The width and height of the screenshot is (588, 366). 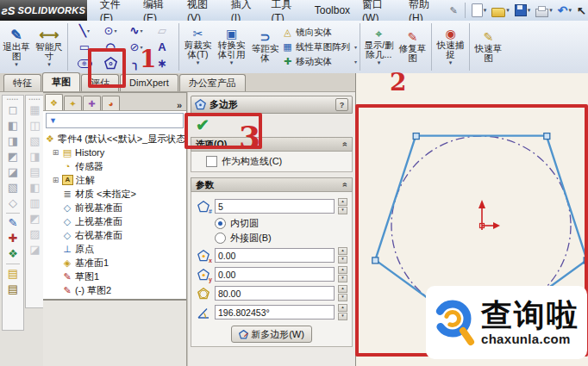 I want to click on view-back-icon: ◨, so click(x=13, y=141).